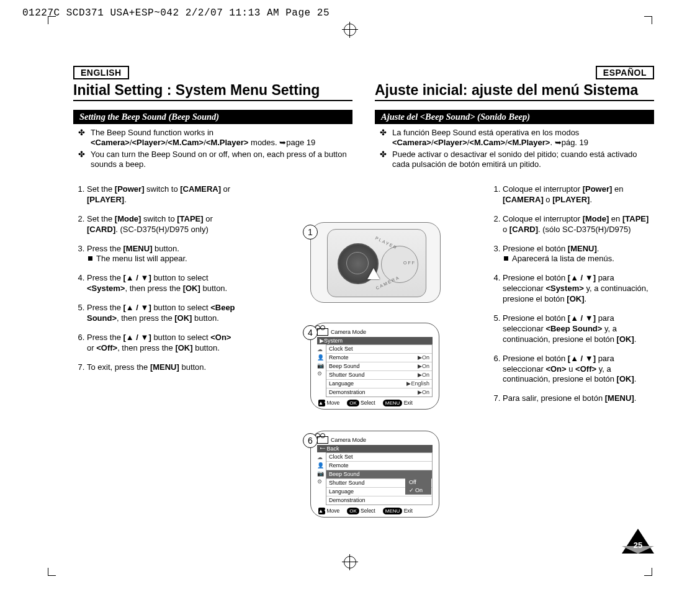 This screenshot has width=700, height=592. What do you see at coordinates (514, 149) in the screenshot?
I see `intro-bullets-es: ✤La función Beep Sound está operativa en…` at bounding box center [514, 149].